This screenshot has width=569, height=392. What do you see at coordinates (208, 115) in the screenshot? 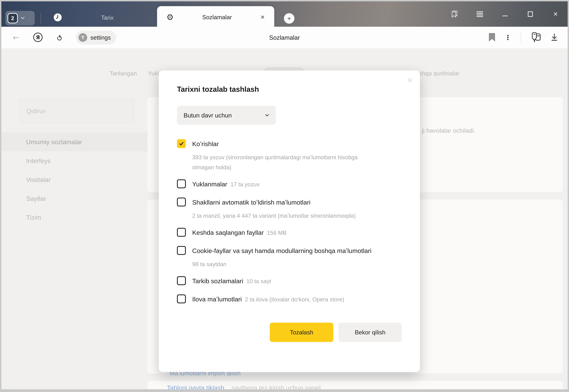
I see `time-range-value: Butun davr uchun` at bounding box center [208, 115].